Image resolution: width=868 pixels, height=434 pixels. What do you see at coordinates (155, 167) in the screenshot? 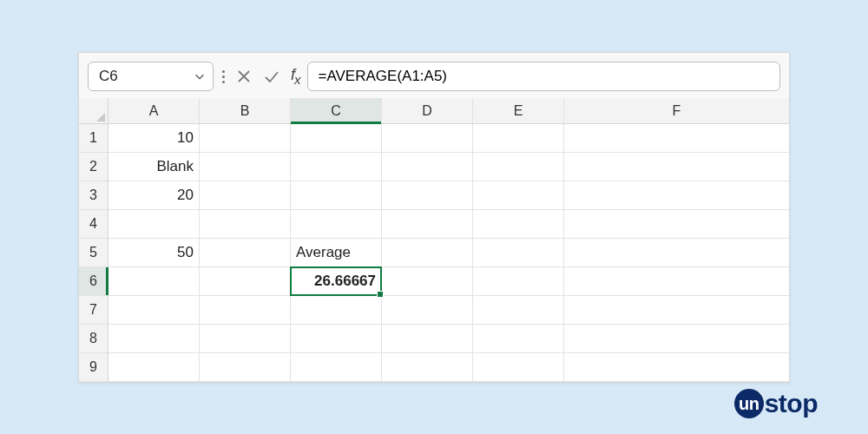
I see `cell-A2: Blank` at bounding box center [155, 167].